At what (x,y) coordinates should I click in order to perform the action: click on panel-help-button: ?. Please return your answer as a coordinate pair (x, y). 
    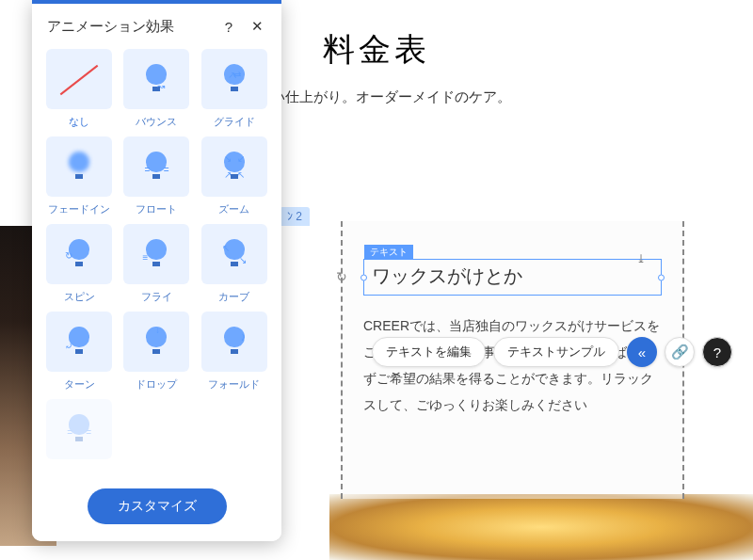
    Looking at the image, I should click on (229, 26).